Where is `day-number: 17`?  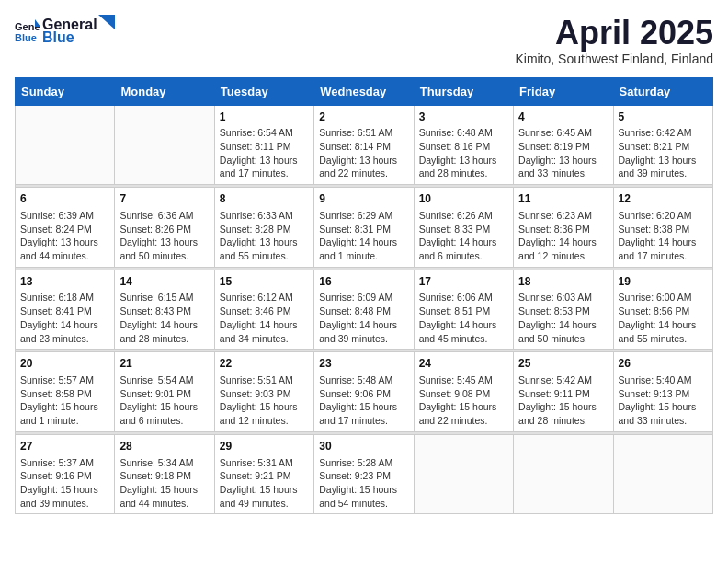
day-number: 17 is located at coordinates (463, 282).